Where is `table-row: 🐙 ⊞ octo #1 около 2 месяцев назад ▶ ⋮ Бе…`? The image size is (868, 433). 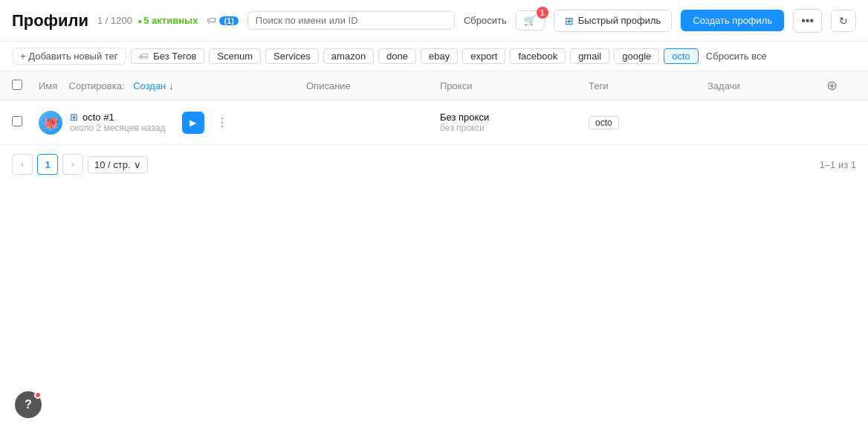
table-row: 🐙 ⊞ octo #1 около 2 месяцев назад ▶ ⋮ Бе… is located at coordinates (434, 123).